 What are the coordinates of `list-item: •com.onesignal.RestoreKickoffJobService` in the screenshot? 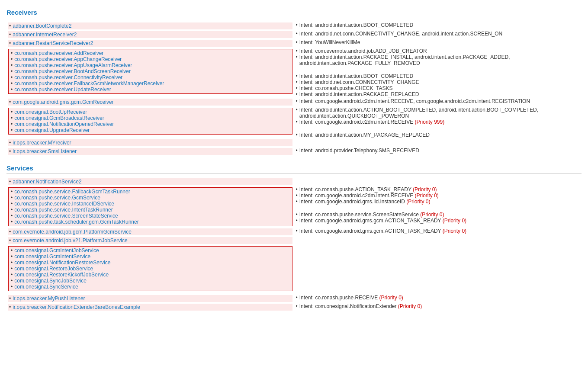 It's located at (151, 275).